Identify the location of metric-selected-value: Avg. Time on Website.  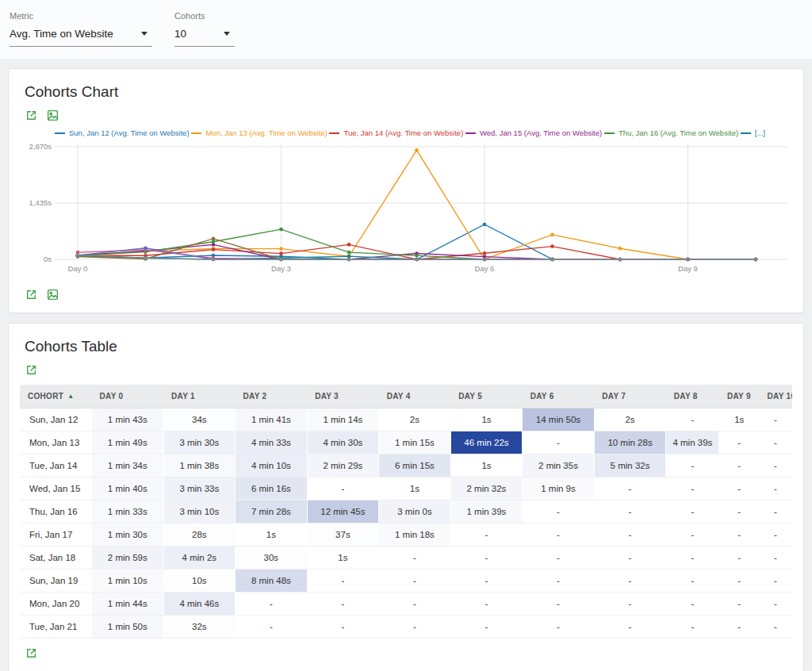
(62, 33).